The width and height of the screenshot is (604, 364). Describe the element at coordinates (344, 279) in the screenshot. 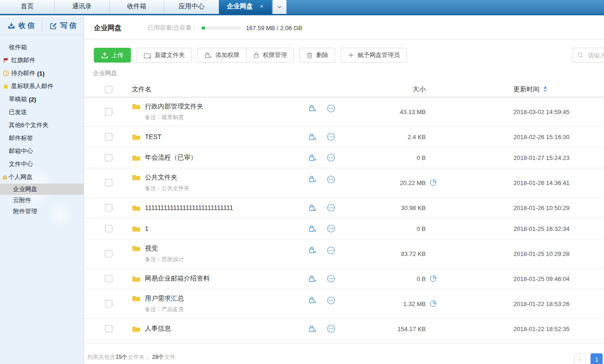

I see `table-row: 网易企业邮箱介绍资料0 B2018-01-25 09:46:04` at that location.